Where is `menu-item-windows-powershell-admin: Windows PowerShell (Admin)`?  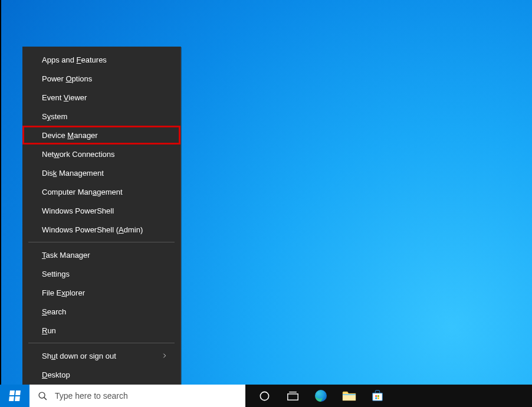
menu-item-windows-powershell-admin: Windows PowerShell (Admin) is located at coordinates (101, 229).